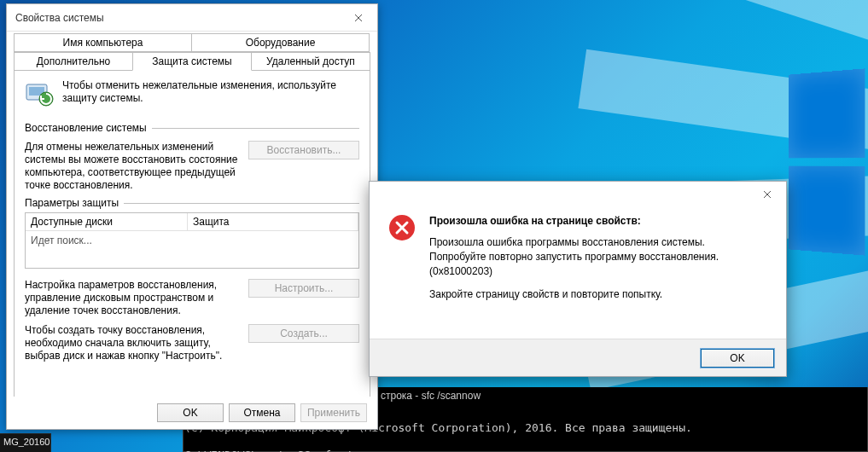  What do you see at coordinates (73, 61) in the screenshot?
I see `tab-advanced: Дополнительно` at bounding box center [73, 61].